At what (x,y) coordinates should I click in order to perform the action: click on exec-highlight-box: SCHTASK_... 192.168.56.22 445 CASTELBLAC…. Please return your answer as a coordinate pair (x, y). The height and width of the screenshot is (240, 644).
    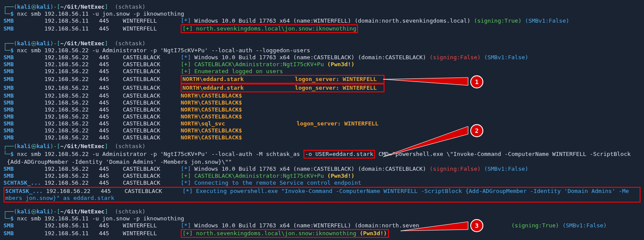
    Looking at the image, I should click on (322, 195).